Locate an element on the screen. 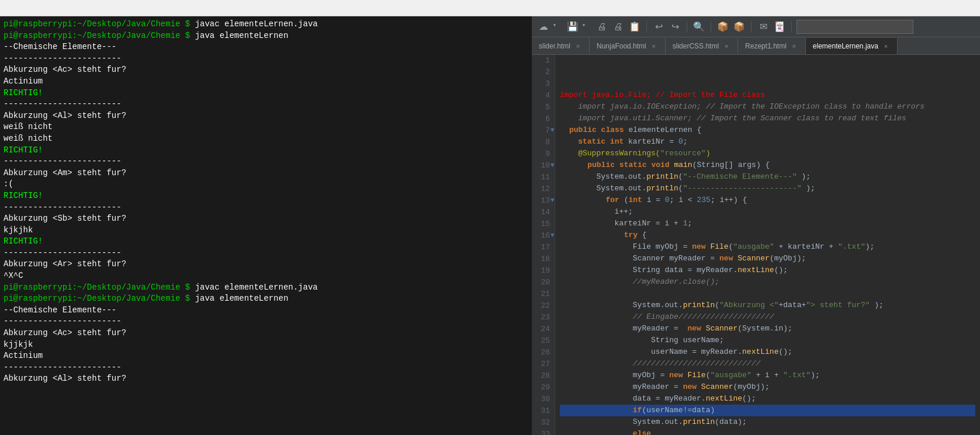  toolbar-redo-btn: ↪ is located at coordinates (675, 27).